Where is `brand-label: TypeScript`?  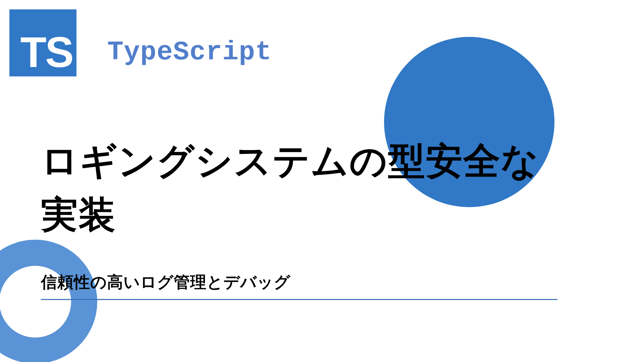 brand-label: TypeScript is located at coordinates (190, 52).